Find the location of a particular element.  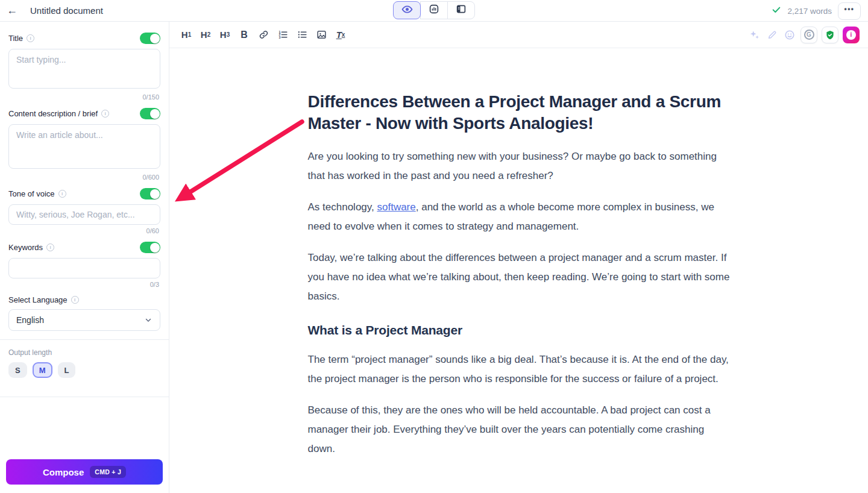

language-value: English is located at coordinates (30, 320).